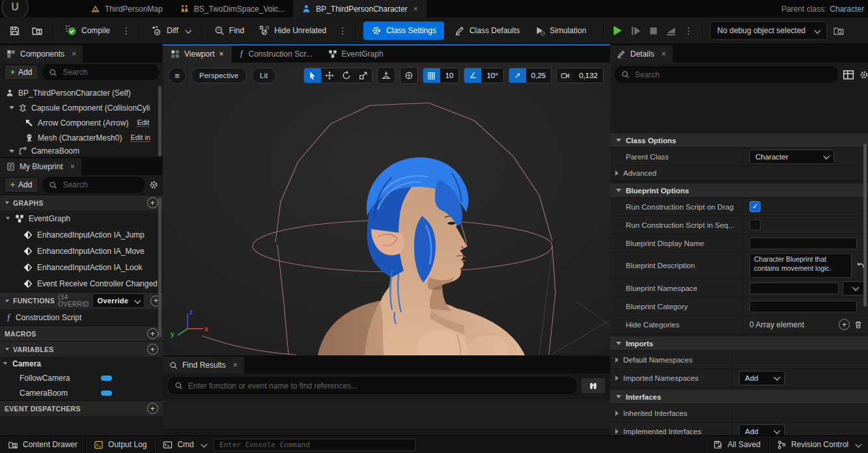  Describe the element at coordinates (315, 445) in the screenshot. I see `console-command-input` at that location.